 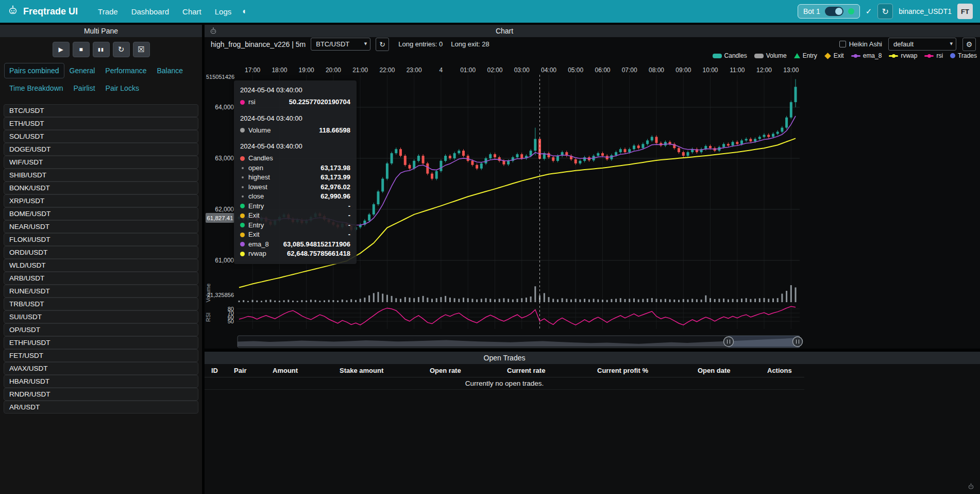 What do you see at coordinates (504, 371) in the screenshot?
I see `trades-table-header: IDPairAmountStake amountOpen rateCurrent…` at bounding box center [504, 371].